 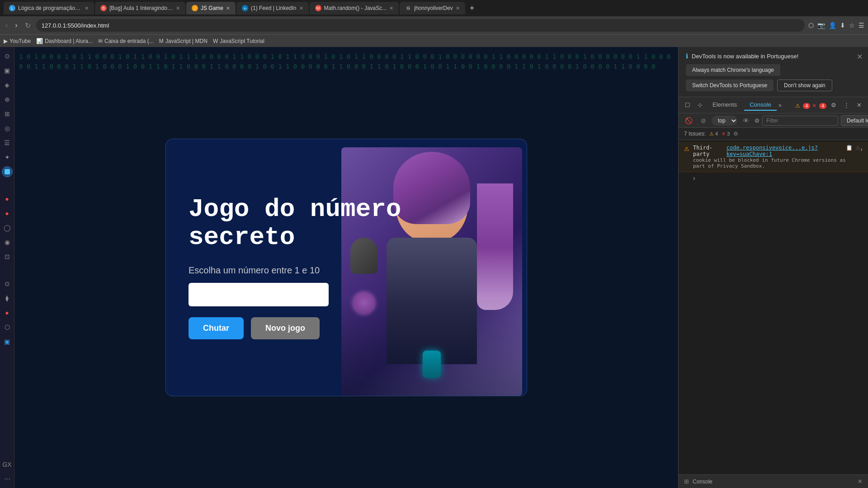 What do you see at coordinates (7, 70) in the screenshot?
I see `sidebar-icon-2: ▣` at bounding box center [7, 70].